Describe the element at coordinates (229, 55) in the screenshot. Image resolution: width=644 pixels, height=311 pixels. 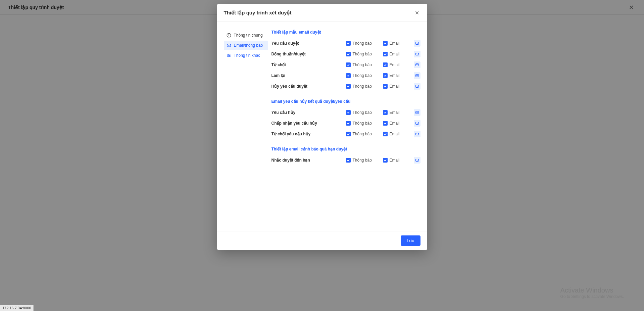
I see `sliders-icon` at that location.